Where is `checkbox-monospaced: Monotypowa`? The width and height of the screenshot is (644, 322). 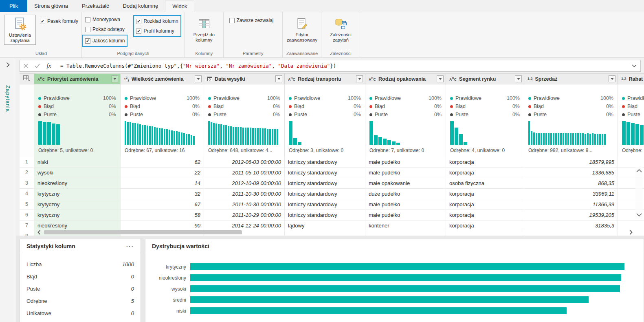
checkbox-monospaced: Monotypowa is located at coordinates (106, 20).